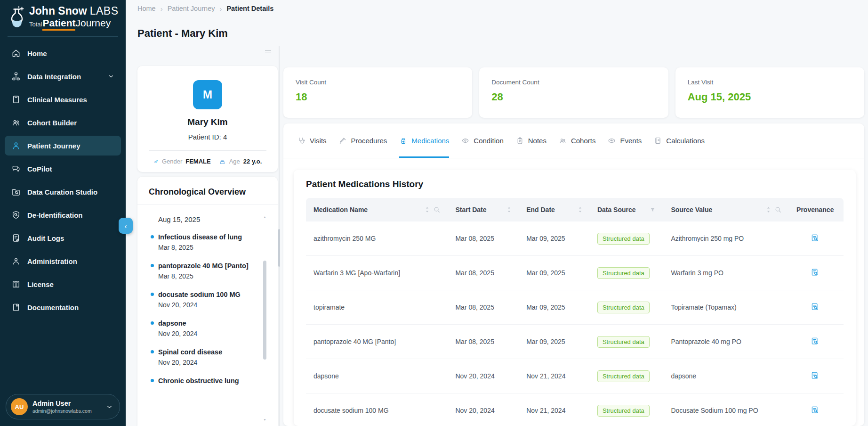 The image size is (868, 426). Describe the element at coordinates (574, 92) in the screenshot. I see `stats-row: Visit Count 18 Document Count 28 Last Vi…` at that location.